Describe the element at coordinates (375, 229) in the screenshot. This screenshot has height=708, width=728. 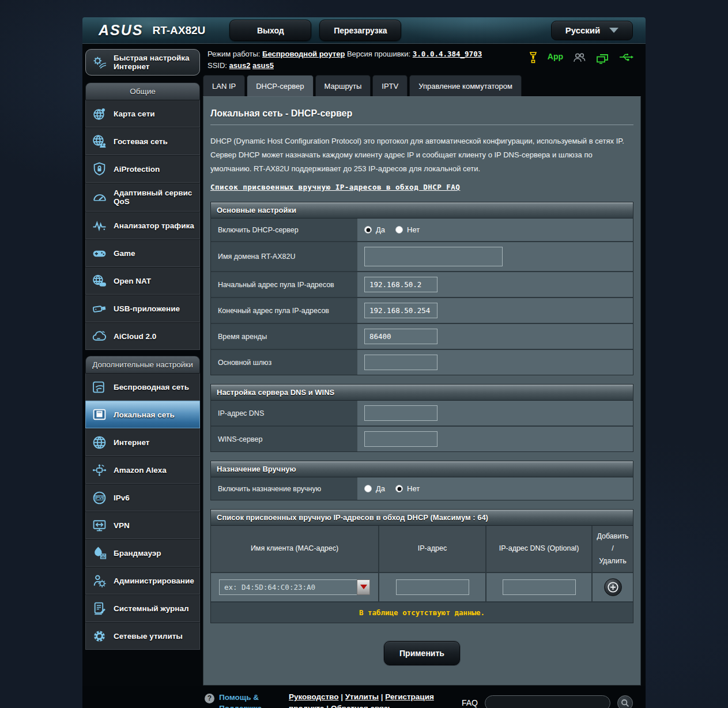
I see `dhcp-yes-radio: Да` at that location.